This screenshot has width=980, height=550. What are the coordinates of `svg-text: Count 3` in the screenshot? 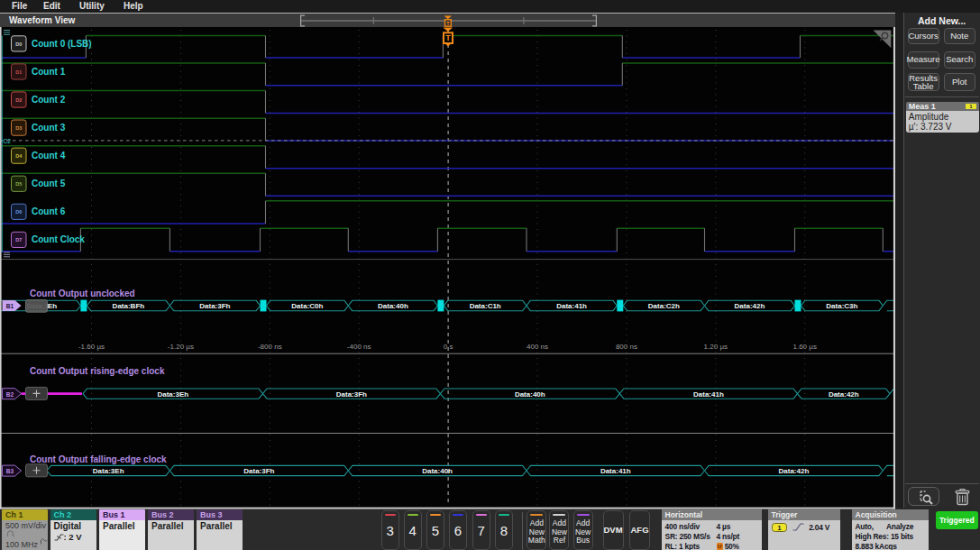 It's located at (49, 128).